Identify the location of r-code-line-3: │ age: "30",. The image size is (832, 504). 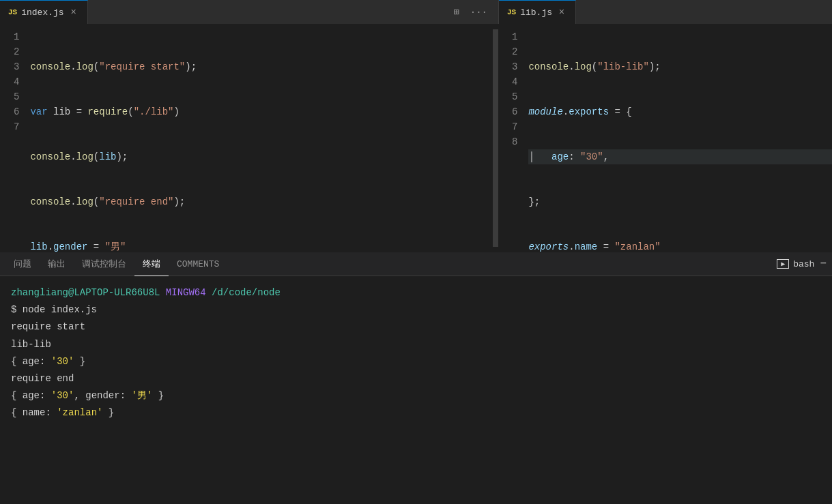
(680, 157).